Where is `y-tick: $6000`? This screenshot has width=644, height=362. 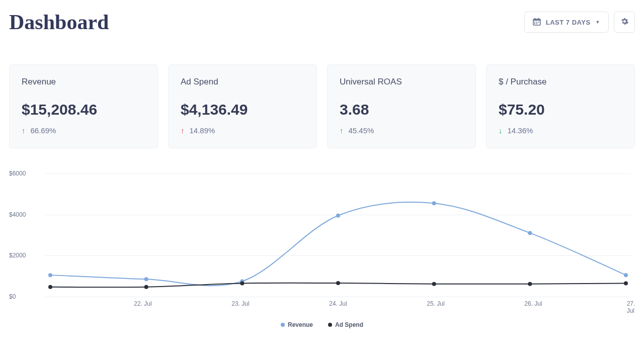 y-tick: $6000 is located at coordinates (17, 173).